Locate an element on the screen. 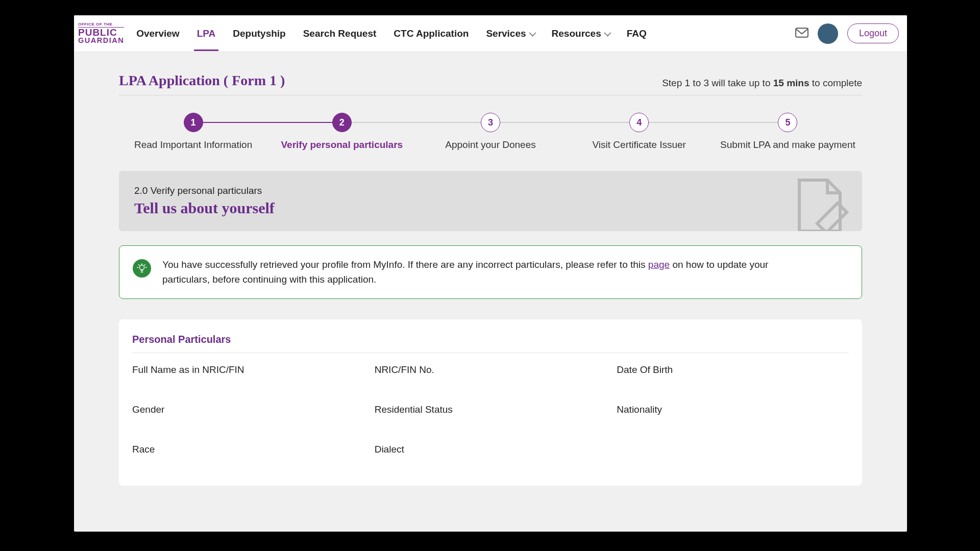 The height and width of the screenshot is (551, 980). step-2-number: 2 is located at coordinates (342, 122).